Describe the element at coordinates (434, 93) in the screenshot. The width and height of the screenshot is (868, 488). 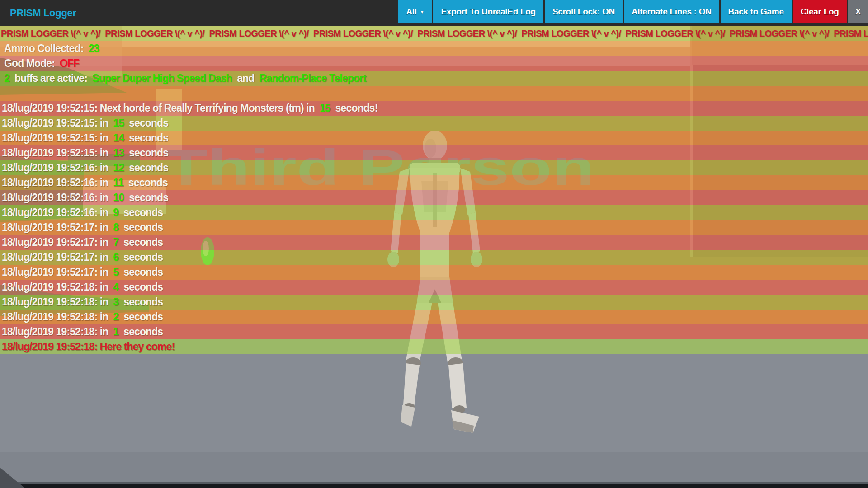
I see `log-row` at that location.